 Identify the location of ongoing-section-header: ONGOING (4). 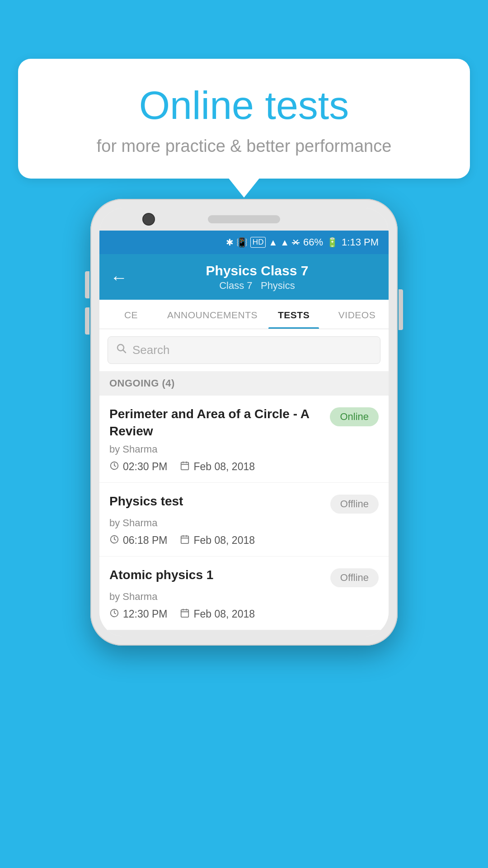
(244, 383).